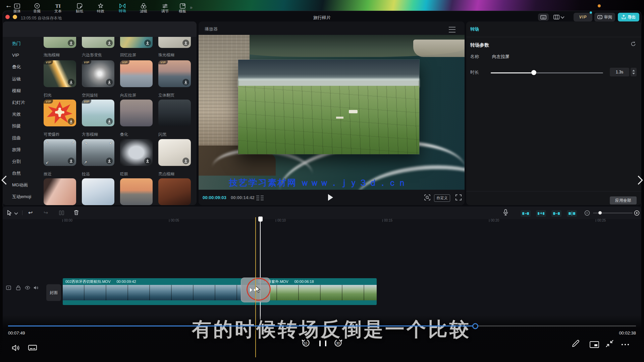 The height and width of the screenshot is (362, 644). What do you see at coordinates (15, 17) in the screenshot?
I see `window-minimize-button` at bounding box center [15, 17].